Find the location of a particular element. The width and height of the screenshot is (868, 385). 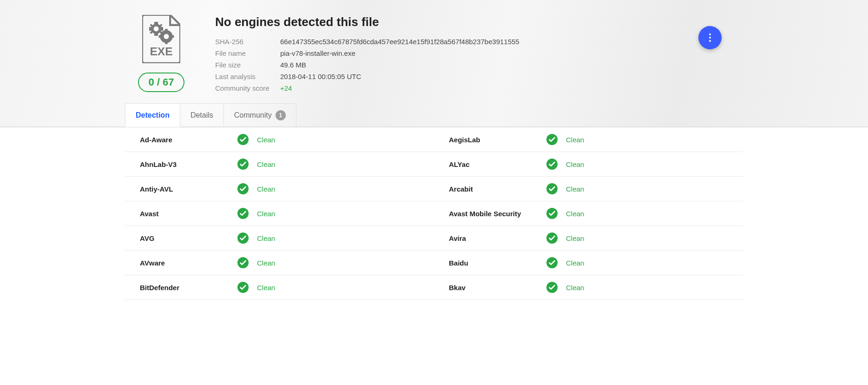

detection-cell: Avast Mobile SecurityClean is located at coordinates (588, 213).